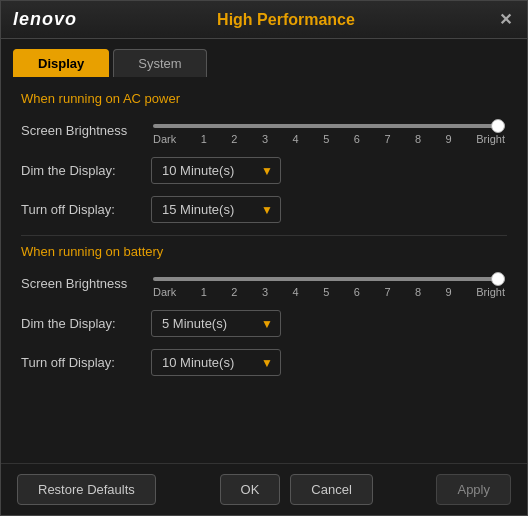  I want to click on battery-dim-row: Dim the Display: Never 1 Minute(s) 2 Min…, so click(264, 324).